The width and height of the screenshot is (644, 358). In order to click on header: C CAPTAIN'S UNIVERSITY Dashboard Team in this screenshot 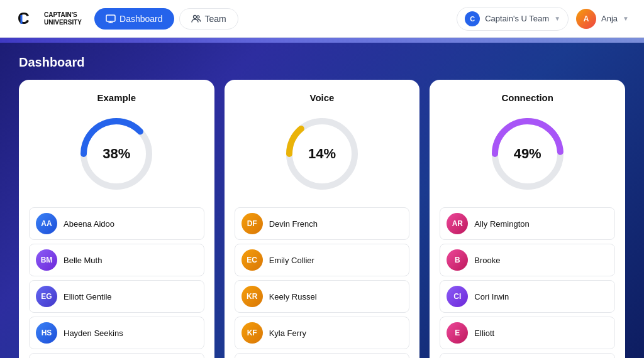, I will do `click(322, 19)`.